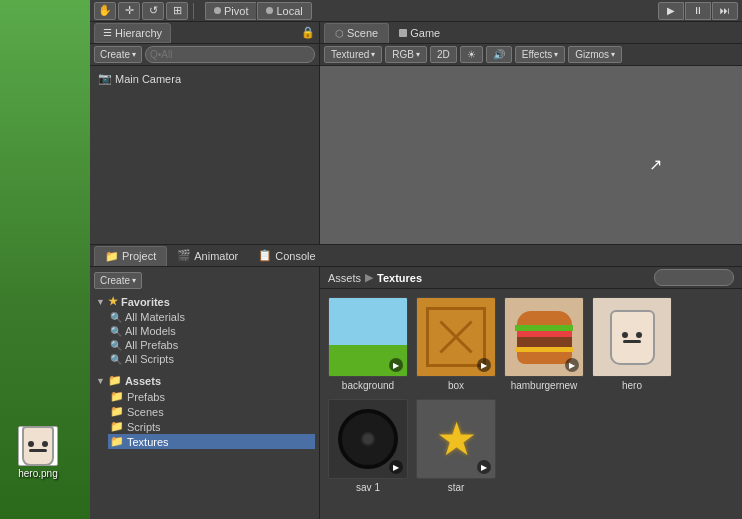  What do you see at coordinates (148, 442) in the screenshot?
I see `textures-label: Textures` at bounding box center [148, 442].